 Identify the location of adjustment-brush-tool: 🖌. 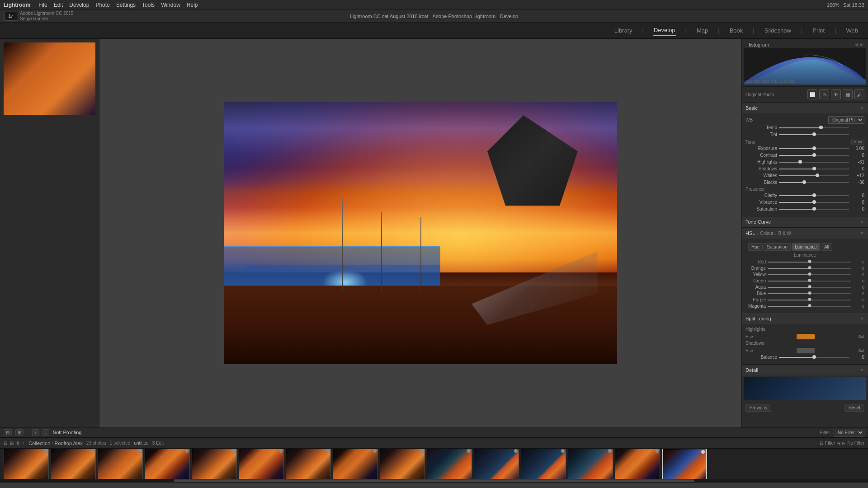
(859, 94).